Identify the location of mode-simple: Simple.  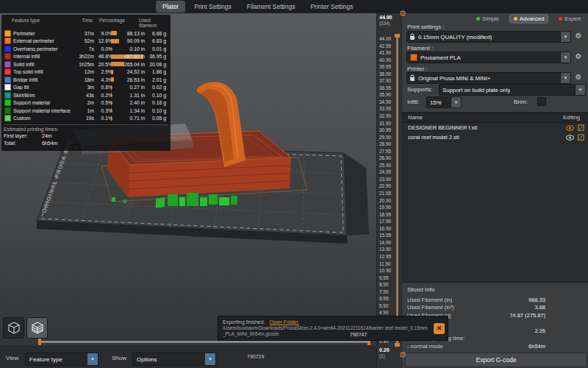
(488, 19).